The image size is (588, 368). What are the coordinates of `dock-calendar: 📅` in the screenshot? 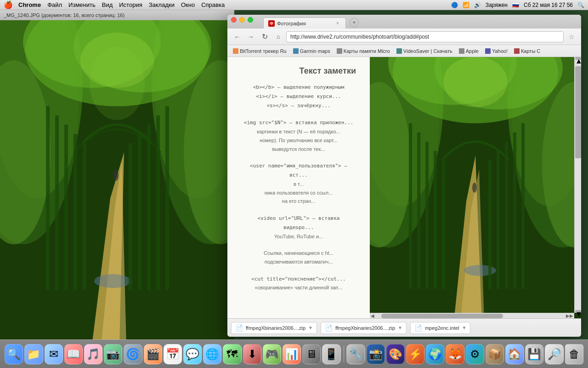 It's located at (173, 354).